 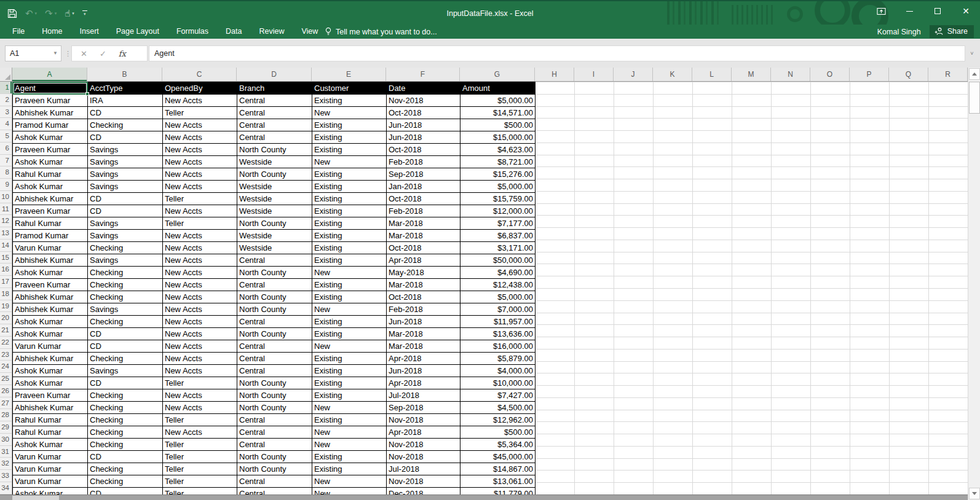 What do you see at coordinates (6, 270) in the screenshot?
I see `row-header-16: 16` at bounding box center [6, 270].